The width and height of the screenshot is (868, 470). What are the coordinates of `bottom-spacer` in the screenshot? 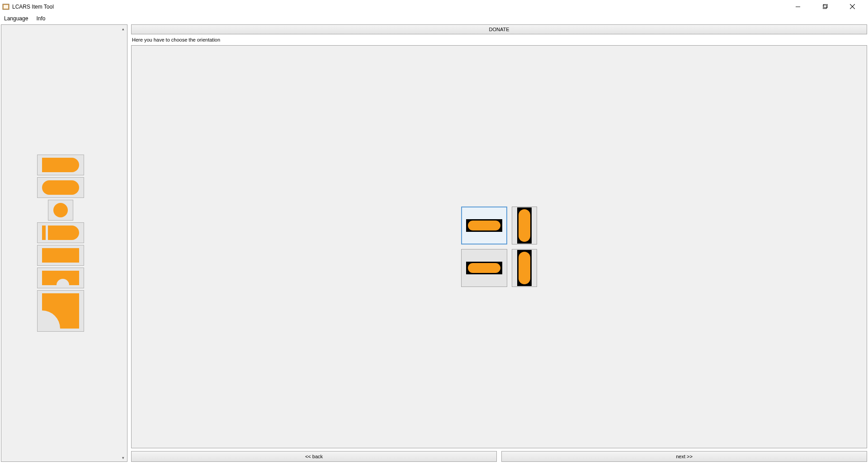 It's located at (434, 466).